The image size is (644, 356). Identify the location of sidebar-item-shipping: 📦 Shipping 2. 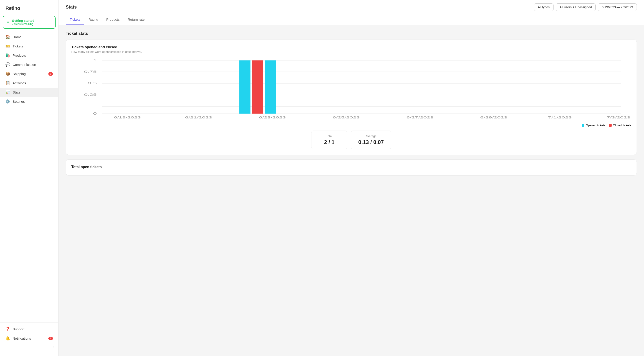
(29, 74).